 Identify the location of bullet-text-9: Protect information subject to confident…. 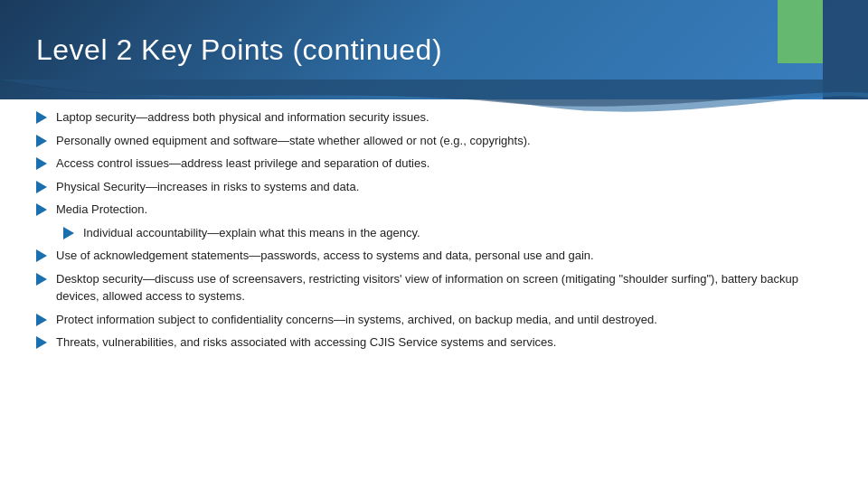
(444, 320).